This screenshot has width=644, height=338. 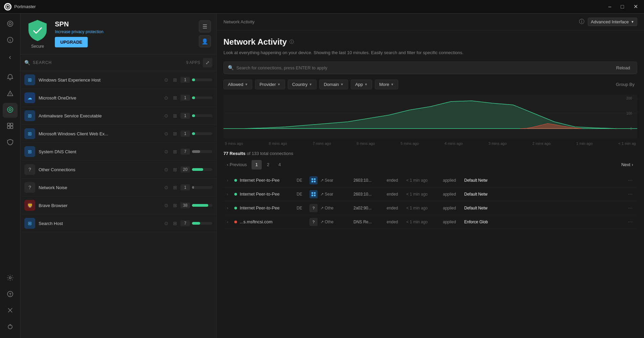 What do you see at coordinates (430, 143) in the screenshot?
I see `chart-time-labels: 9 mins ago8 mins ago7 mins ago6 mins ago…` at bounding box center [430, 143].